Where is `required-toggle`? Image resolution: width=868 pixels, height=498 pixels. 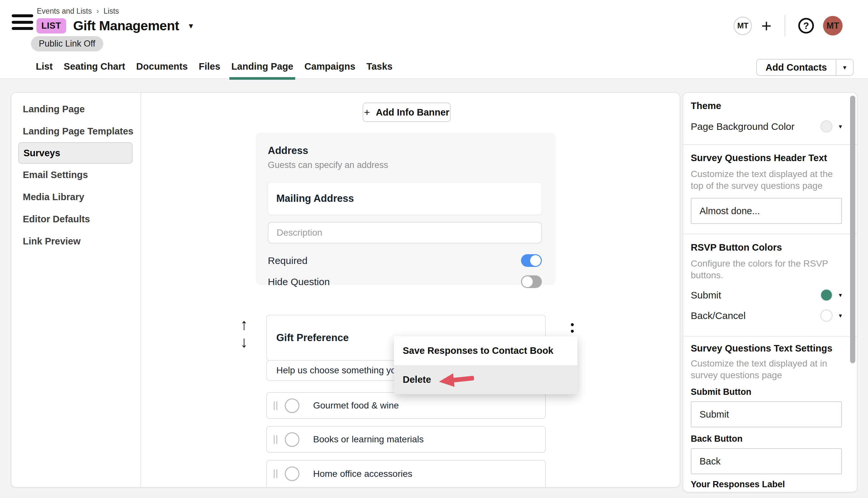
required-toggle is located at coordinates (531, 261).